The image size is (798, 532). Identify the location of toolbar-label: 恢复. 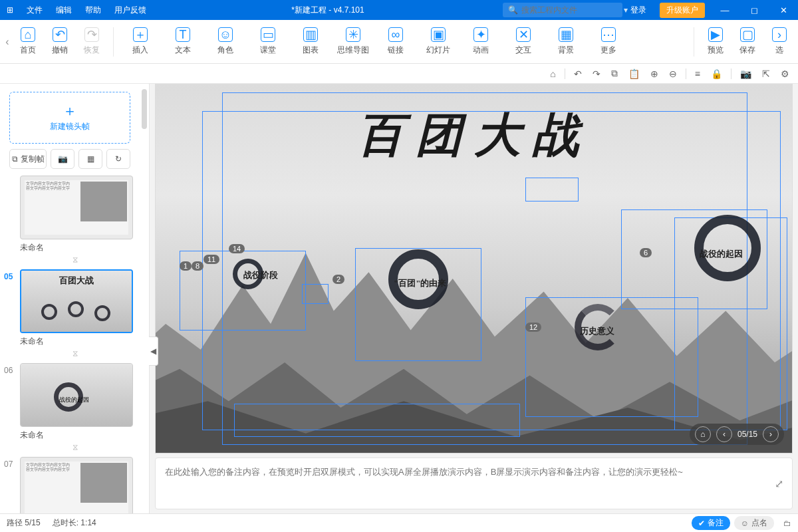
(92, 51).